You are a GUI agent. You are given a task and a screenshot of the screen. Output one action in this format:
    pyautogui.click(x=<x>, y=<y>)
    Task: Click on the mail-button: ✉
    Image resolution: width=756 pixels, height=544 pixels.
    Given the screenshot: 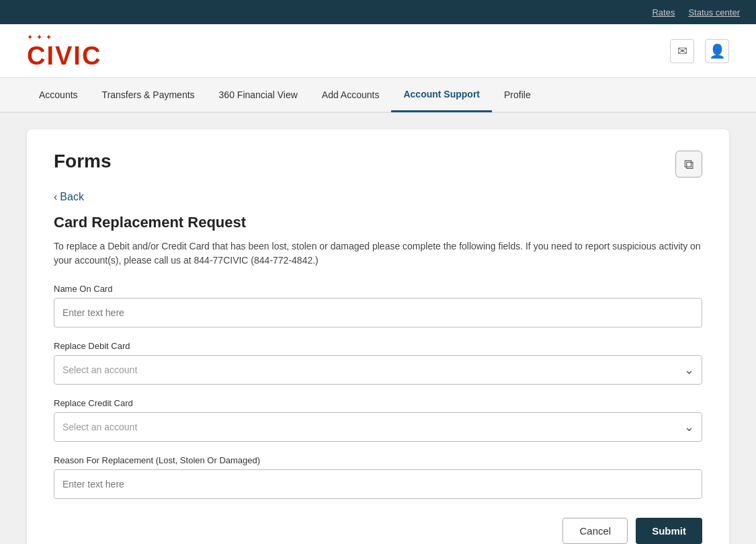 What is the action you would take?
    pyautogui.click(x=682, y=51)
    